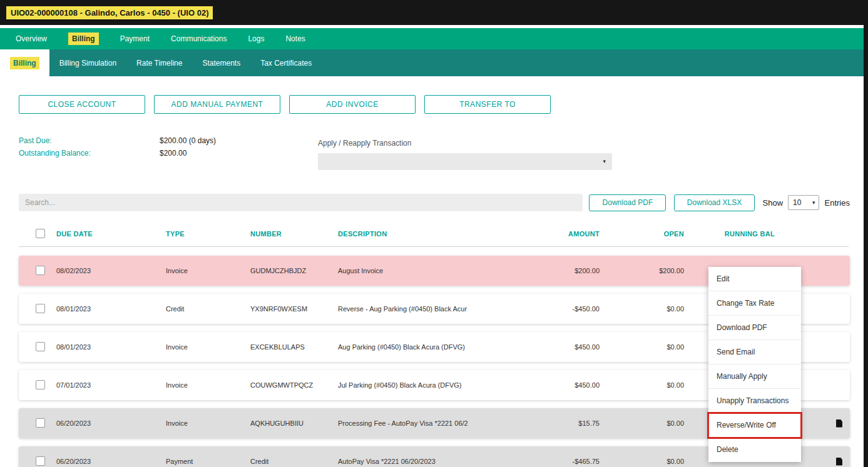  What do you see at coordinates (111, 271) in the screenshot?
I see `cell-due-date: 08/02/2023` at bounding box center [111, 271].